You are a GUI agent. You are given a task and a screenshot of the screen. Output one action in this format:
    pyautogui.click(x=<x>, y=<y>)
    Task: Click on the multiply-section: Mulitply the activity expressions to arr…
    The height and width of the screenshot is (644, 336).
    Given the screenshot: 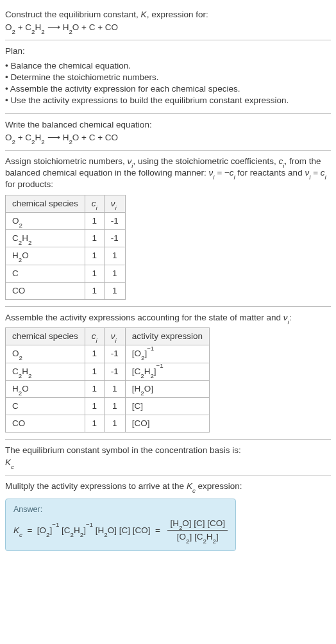 What is the action you would take?
    pyautogui.click(x=168, y=485)
    